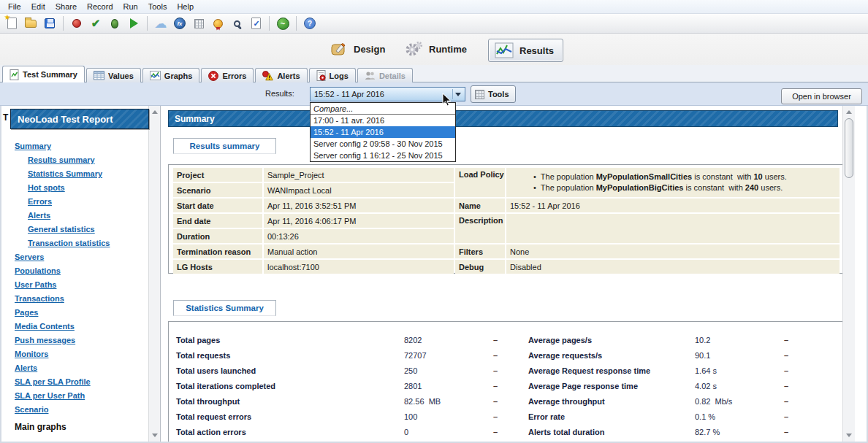  I want to click on validate-check-icon: ✔, so click(96, 23).